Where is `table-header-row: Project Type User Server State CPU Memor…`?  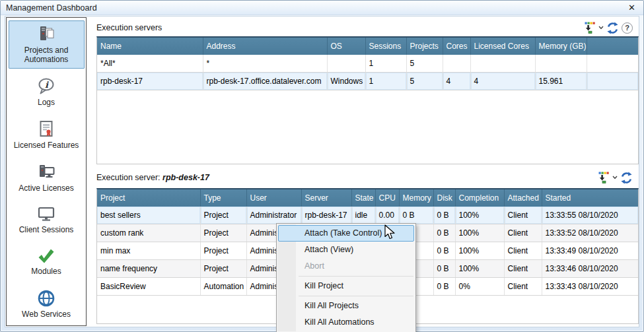 table-header-row: Project Type User Server State CPU Memor… is located at coordinates (367, 198).